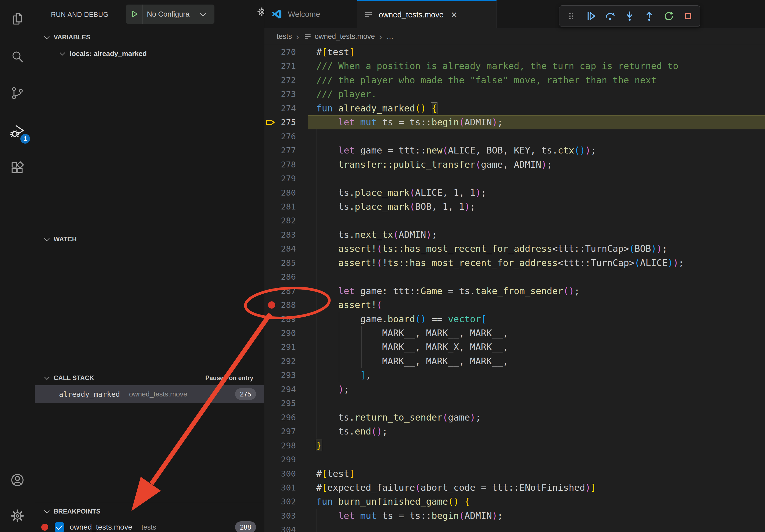 The image size is (765, 532). What do you see at coordinates (514, 235) in the screenshot?
I see `code-line: 283 ts.next_tx(ADMIN);` at bounding box center [514, 235].